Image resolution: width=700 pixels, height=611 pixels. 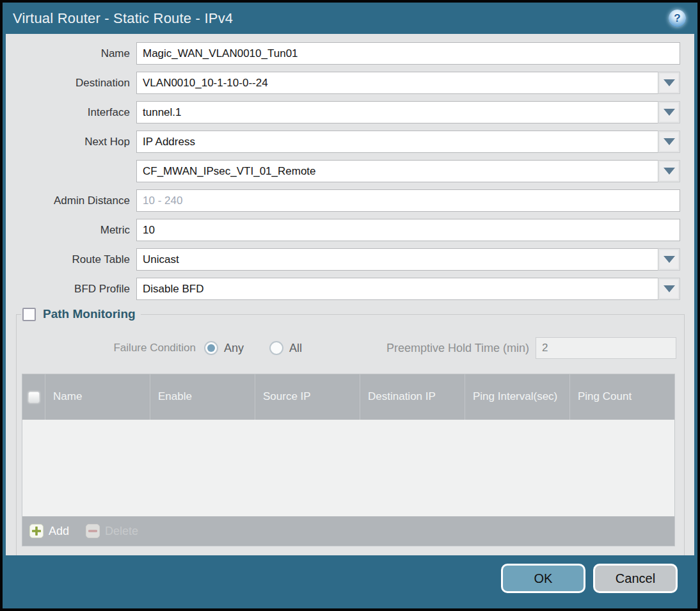 I want to click on next-hop-type-dropdown-button, so click(x=669, y=142).